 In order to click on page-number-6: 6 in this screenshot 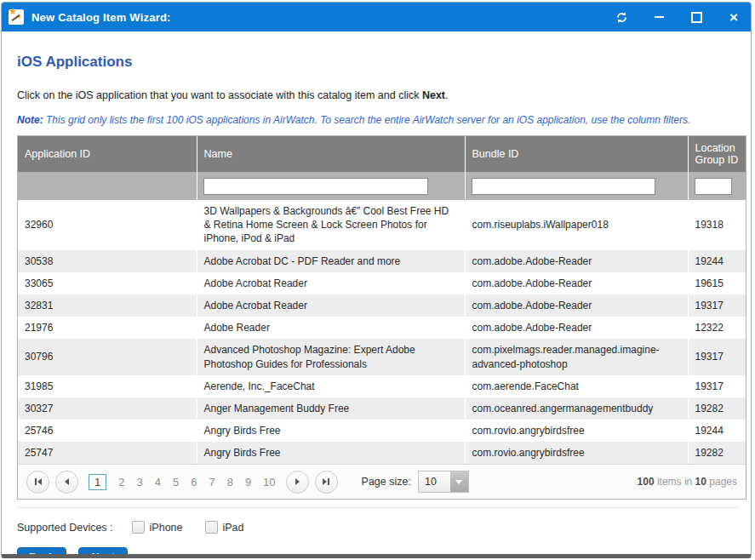, I will do `click(194, 482)`.